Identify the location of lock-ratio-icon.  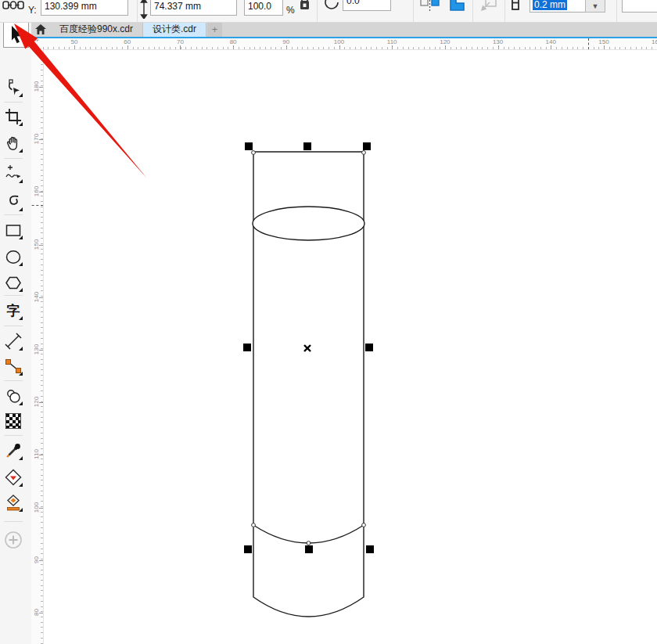
(305, 6).